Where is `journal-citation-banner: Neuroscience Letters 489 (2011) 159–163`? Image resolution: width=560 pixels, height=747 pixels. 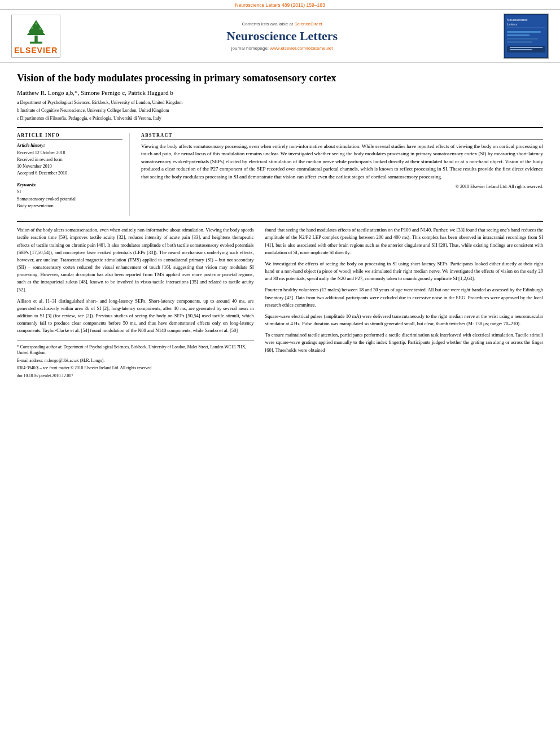 journal-citation-banner: Neuroscience Letters 489 (2011) 159–163 is located at coordinates (280, 5).